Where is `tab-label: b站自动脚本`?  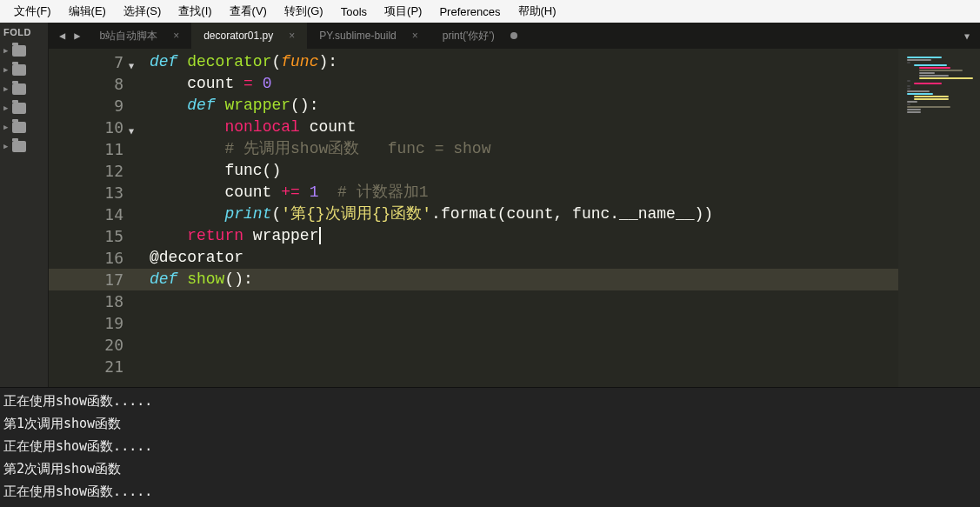 tab-label: b站自动脚本 is located at coordinates (129, 37).